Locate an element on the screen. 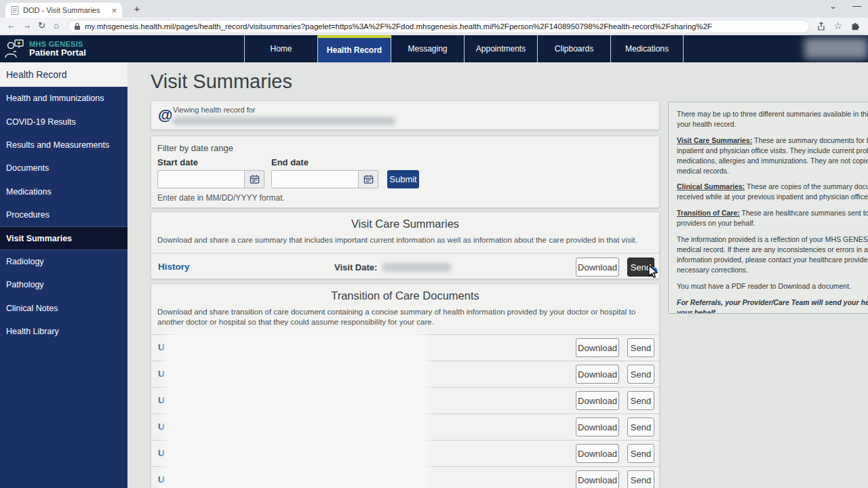 The height and width of the screenshot is (488, 868). tab-close-icon: × is located at coordinates (114, 11).